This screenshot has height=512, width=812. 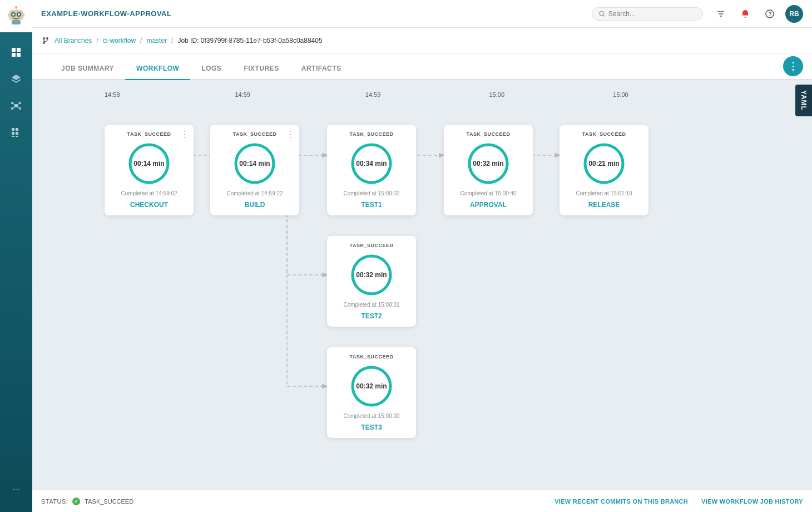 What do you see at coordinates (794, 14) in the screenshot?
I see `user-avatar: RB` at bounding box center [794, 14].